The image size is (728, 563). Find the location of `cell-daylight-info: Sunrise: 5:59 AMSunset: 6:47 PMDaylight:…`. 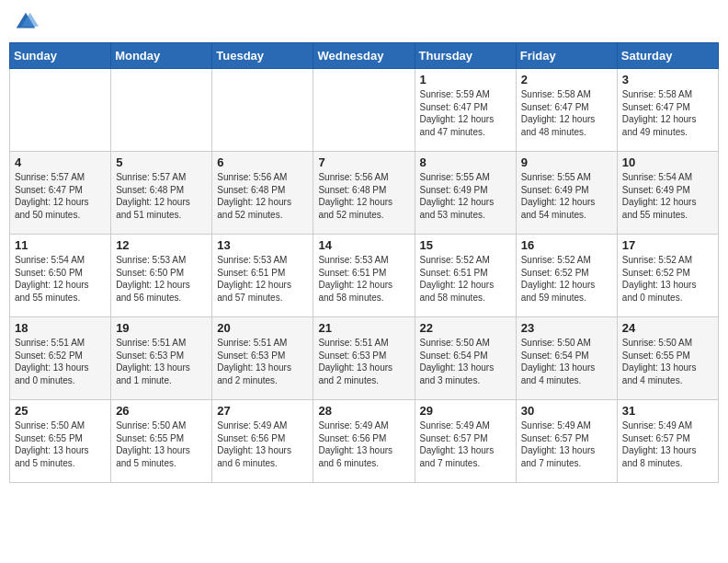

cell-daylight-info: Sunrise: 5:59 AMSunset: 6:47 PMDaylight:… is located at coordinates (465, 113).